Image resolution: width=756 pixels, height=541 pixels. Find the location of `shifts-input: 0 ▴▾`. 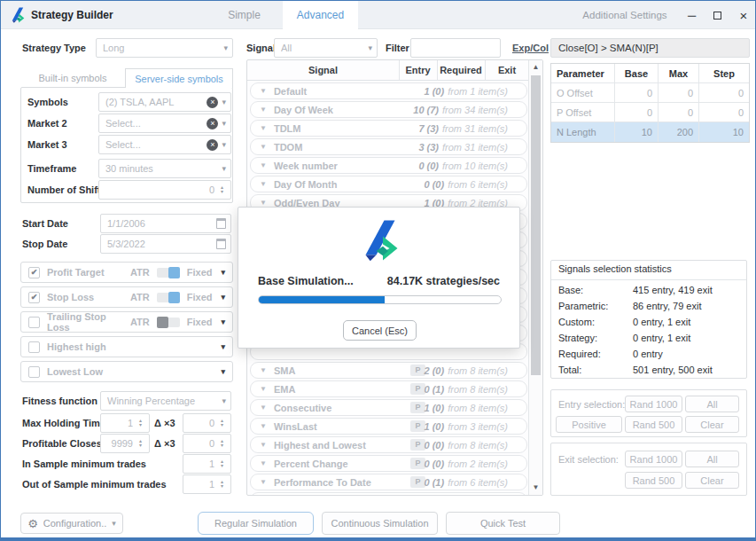

shifts-input: 0 ▴▾ is located at coordinates (165, 190).